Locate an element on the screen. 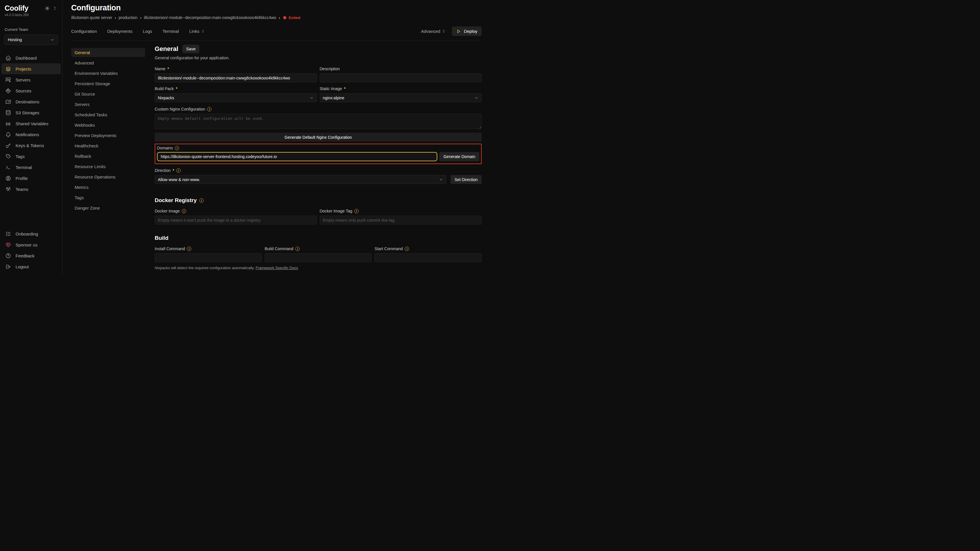 This screenshot has width=980, height=551. description-input is located at coordinates (401, 78).